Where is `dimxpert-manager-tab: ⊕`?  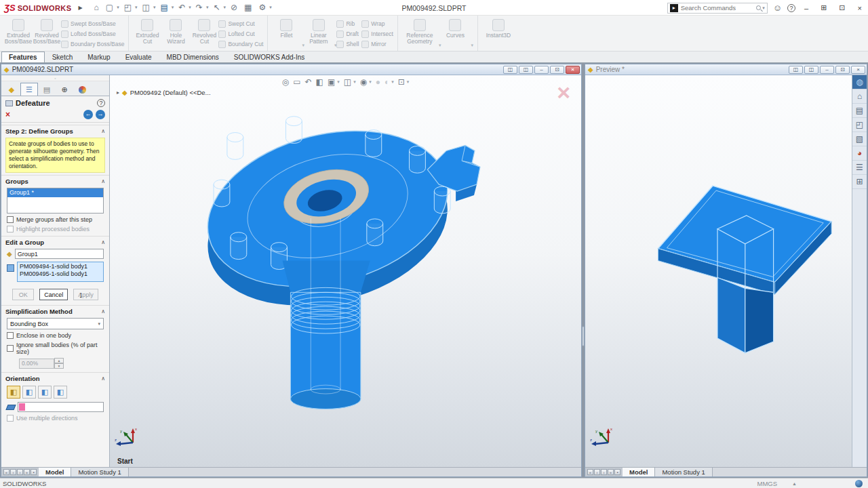 dimxpert-manager-tab: ⊕ is located at coordinates (64, 89).